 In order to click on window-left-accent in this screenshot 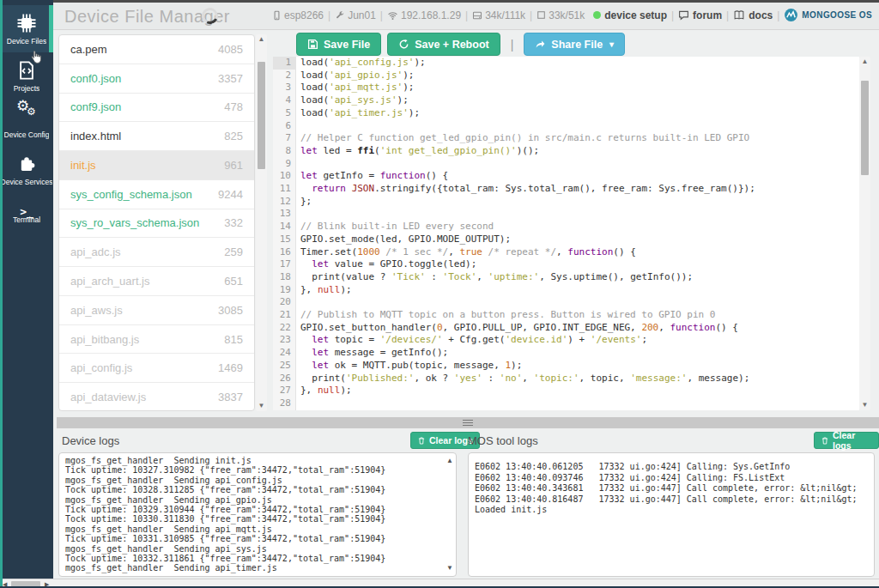, I will do `click(2, 294)`.